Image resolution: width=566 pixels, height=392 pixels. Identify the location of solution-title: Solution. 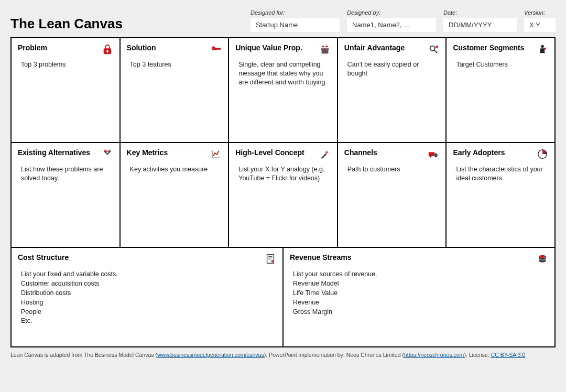
(142, 48).